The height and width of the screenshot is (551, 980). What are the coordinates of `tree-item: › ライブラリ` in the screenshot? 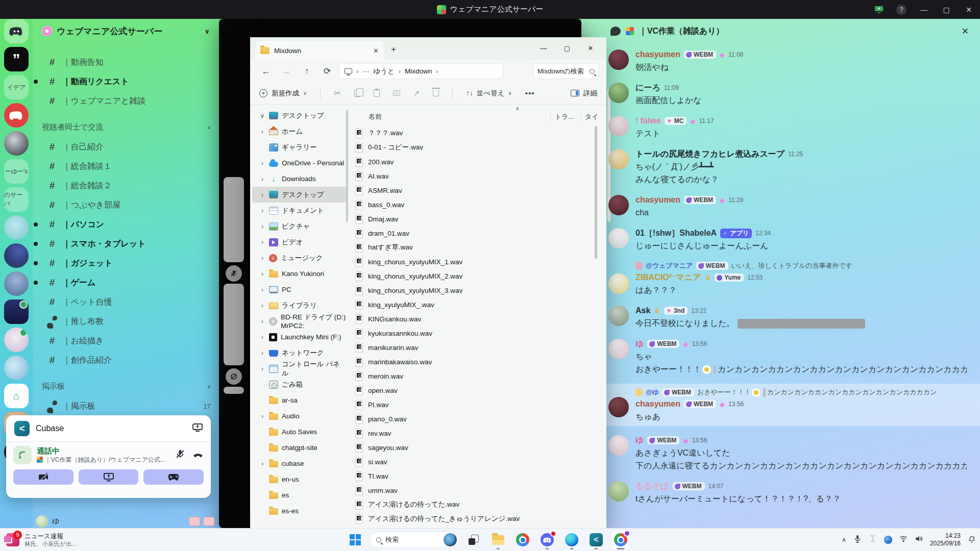 It's located at (299, 305).